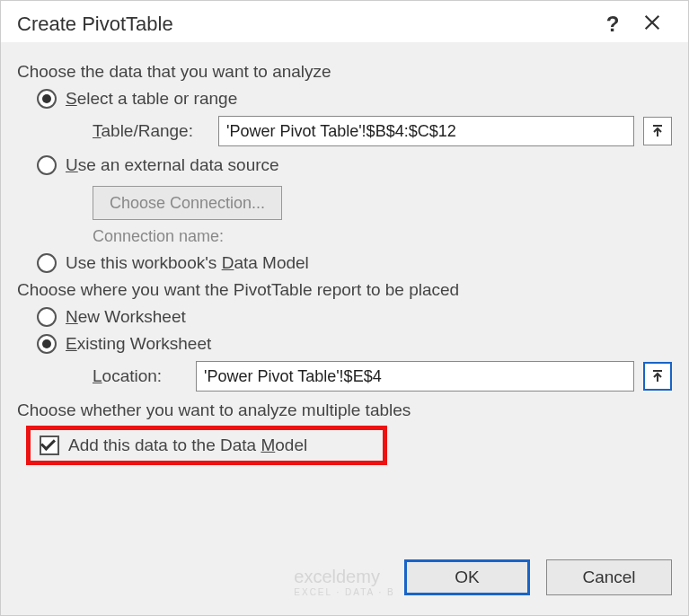 The height and width of the screenshot is (616, 689). What do you see at coordinates (345, 290) in the screenshot?
I see `section-placement-label: Choose where you want the PivotTable rep…` at bounding box center [345, 290].